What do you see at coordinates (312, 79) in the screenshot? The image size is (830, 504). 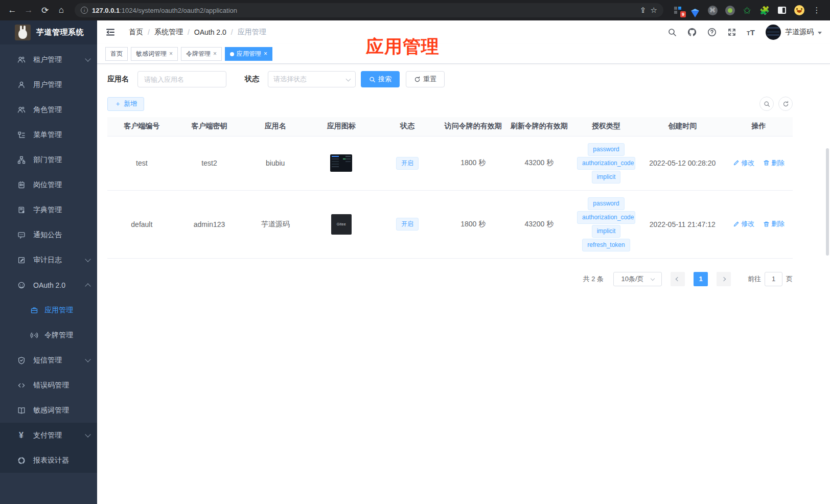 I see `status-select: 请选择状态` at bounding box center [312, 79].